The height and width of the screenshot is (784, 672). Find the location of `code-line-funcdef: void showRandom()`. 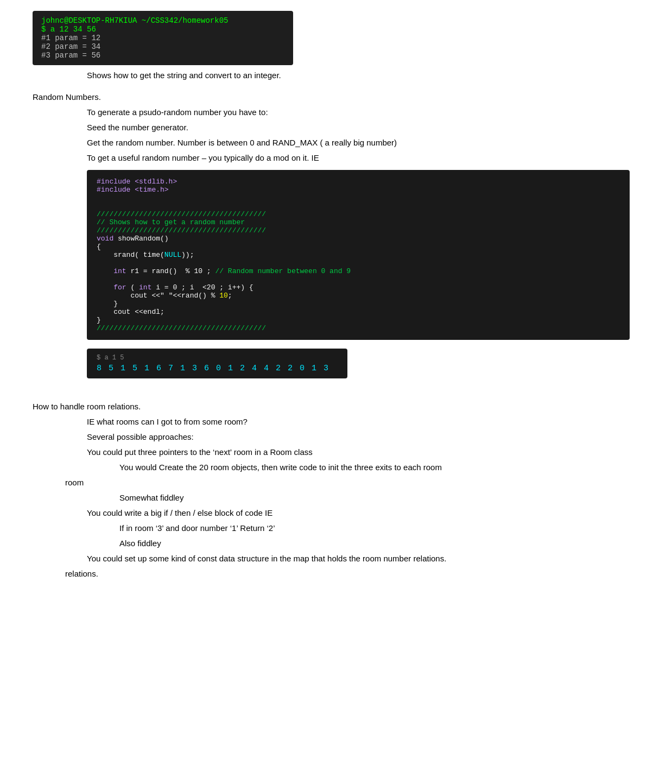

code-line-funcdef: void showRandom() is located at coordinates (358, 239).